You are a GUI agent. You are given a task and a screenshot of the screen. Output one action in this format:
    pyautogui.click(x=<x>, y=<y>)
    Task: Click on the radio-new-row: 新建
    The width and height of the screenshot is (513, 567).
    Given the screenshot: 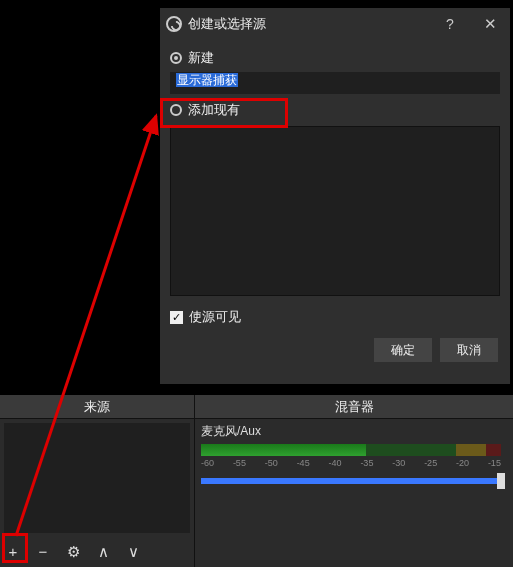 What is the action you would take?
    pyautogui.click(x=335, y=58)
    